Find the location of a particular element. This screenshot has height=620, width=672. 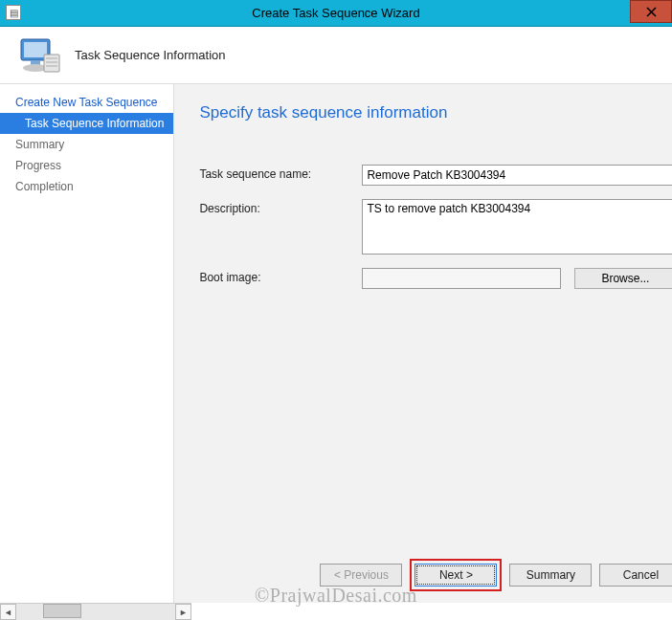

wizard-button-bar: < Previous Next > Summary Cancel is located at coordinates (496, 575).